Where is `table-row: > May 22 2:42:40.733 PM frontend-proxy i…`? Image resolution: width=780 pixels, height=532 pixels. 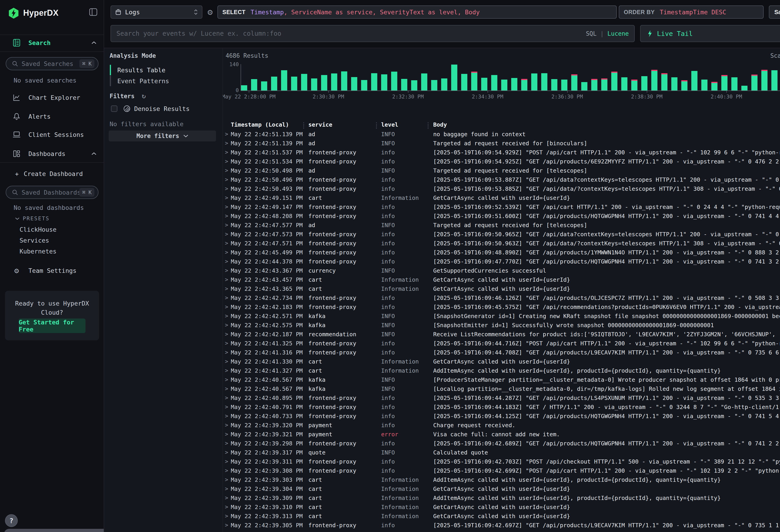
table-row: > May 22 2:42:40.733 PM frontend-proxy i… is located at coordinates (501, 416).